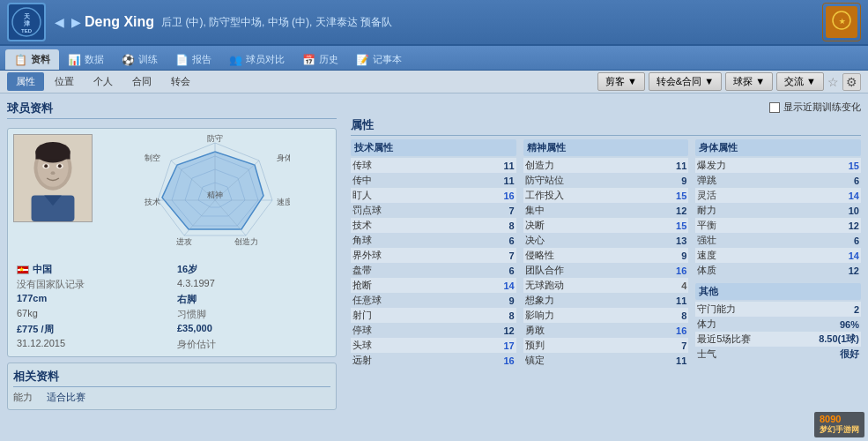 The image size is (868, 441). I want to click on stats-icon: 📊, so click(74, 60).